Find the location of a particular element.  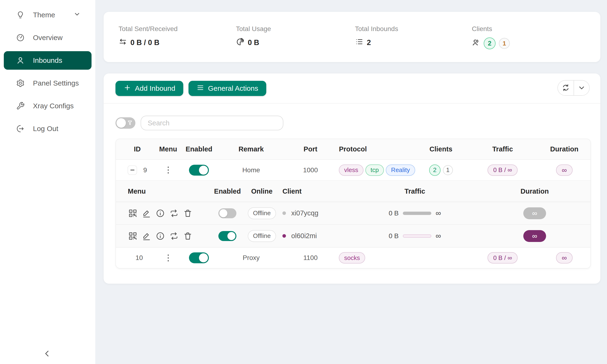

duration-cell: ∞ is located at coordinates (564, 258).